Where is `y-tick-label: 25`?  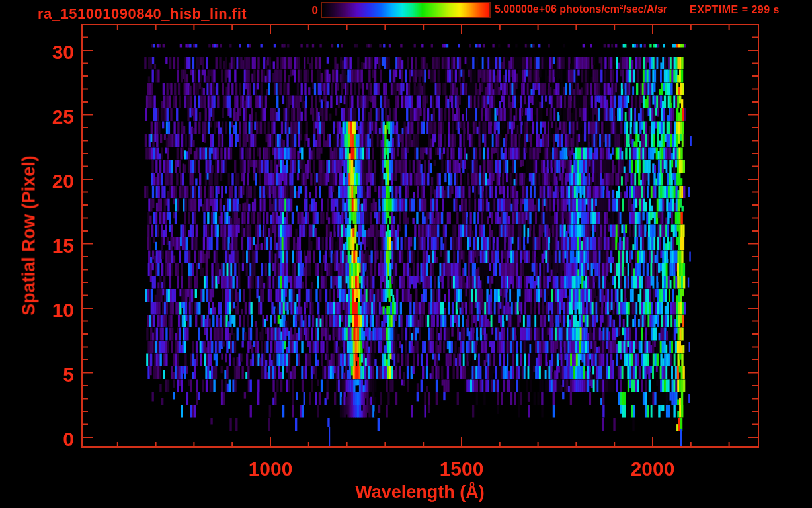 y-tick-label: 25 is located at coordinates (51, 117).